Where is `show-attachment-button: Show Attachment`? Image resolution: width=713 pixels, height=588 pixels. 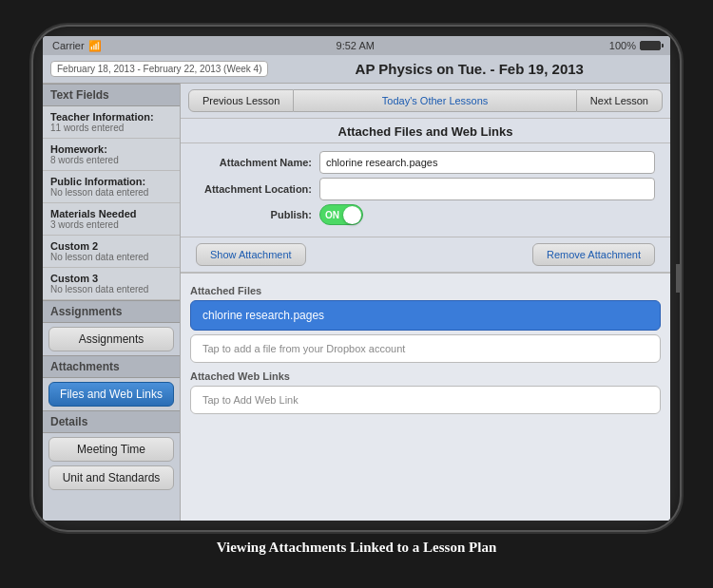
show-attachment-button: Show Attachment is located at coordinates (251, 255).